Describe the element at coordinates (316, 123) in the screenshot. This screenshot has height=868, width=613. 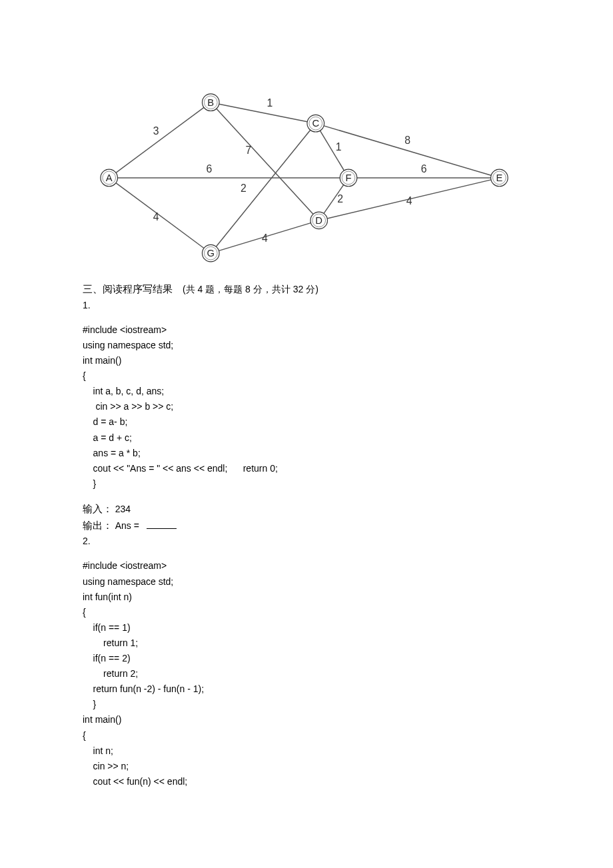
I see `node-label-C: C` at that location.